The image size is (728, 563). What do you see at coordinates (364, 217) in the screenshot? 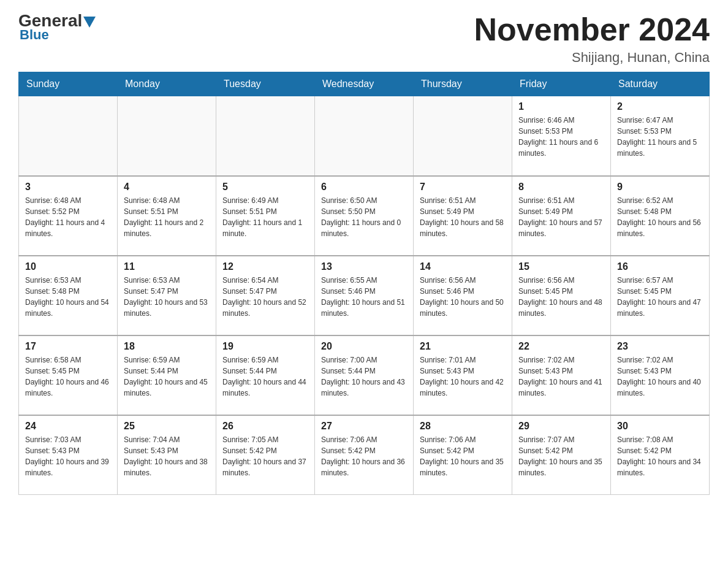
I see `day-info: Sunrise: 6:50 AMSunset: 5:50 PMDaylight:…` at bounding box center [364, 217].